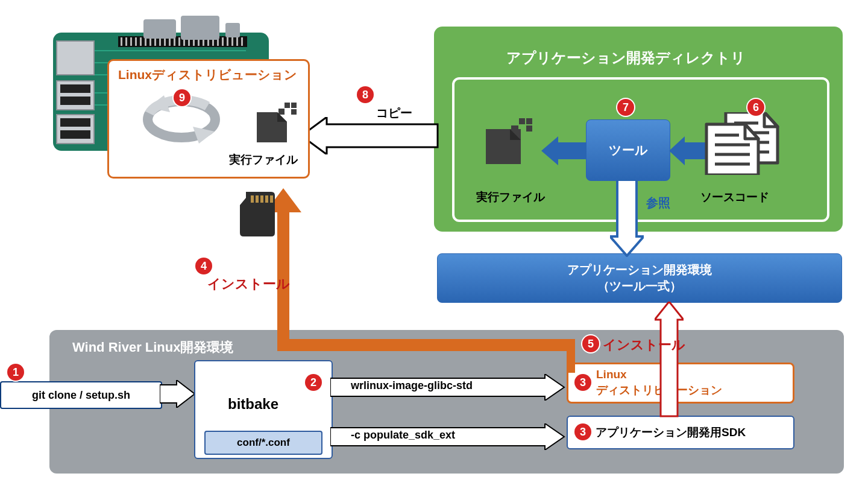 Image resolution: width=868 pixels, height=488 pixels. What do you see at coordinates (313, 382) in the screenshot?
I see `badge-2: 2` at bounding box center [313, 382].